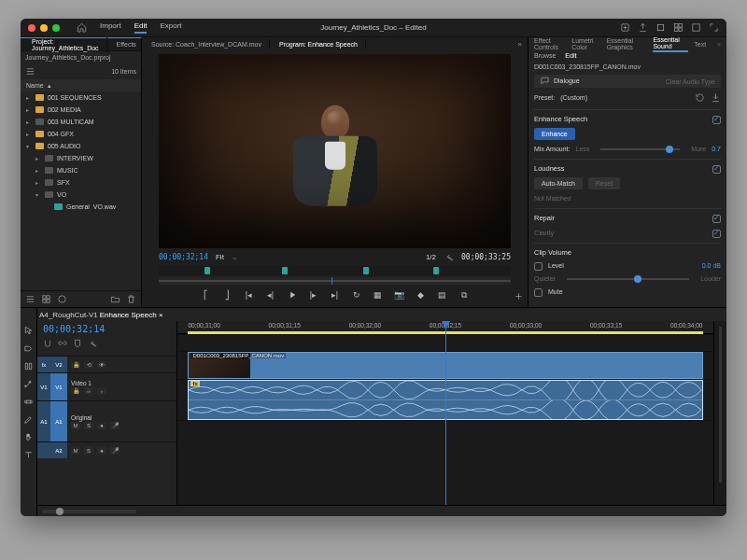 The image size is (747, 560). I want to click on close-window, so click(32, 28).